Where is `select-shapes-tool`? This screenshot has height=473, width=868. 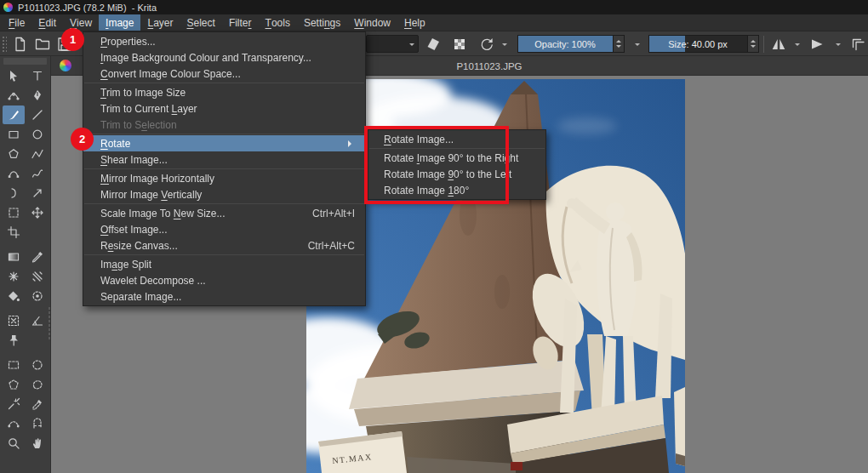
select-shapes-tool is located at coordinates (14, 76).